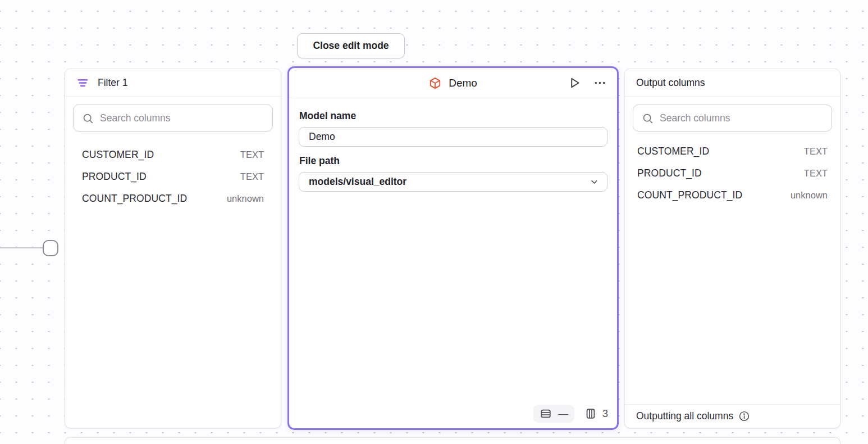  I want to click on output-search-box, so click(732, 118).